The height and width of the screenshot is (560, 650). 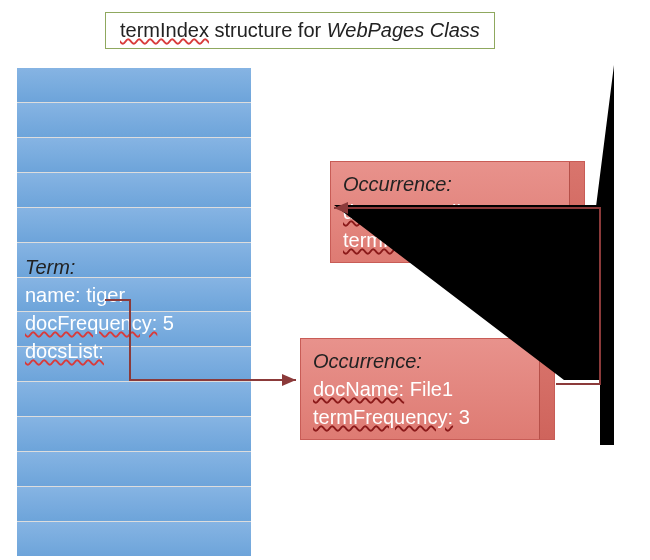 I want to click on title-term: termIndex, so click(x=164, y=30).